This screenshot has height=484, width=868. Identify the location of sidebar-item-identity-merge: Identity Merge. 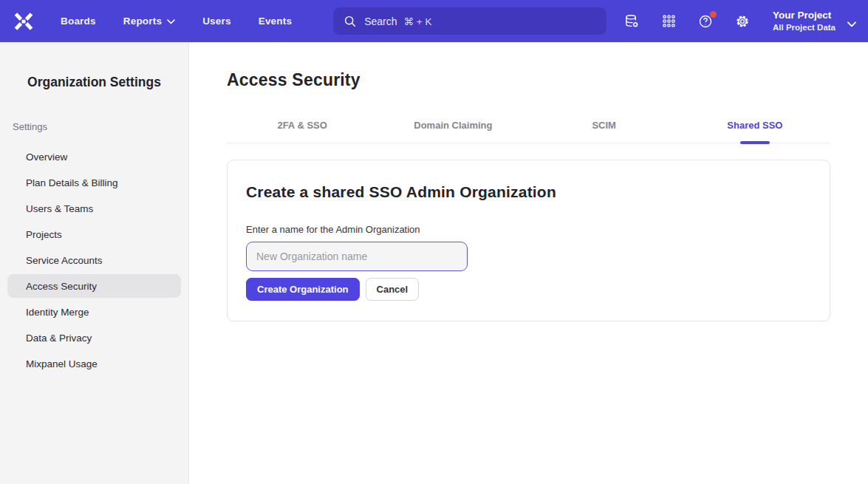
(95, 312).